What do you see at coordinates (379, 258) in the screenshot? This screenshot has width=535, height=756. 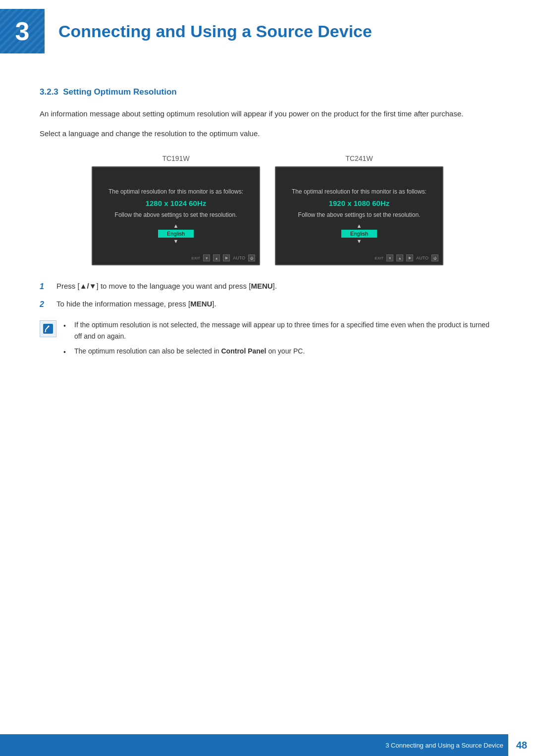 I see `exit-btn-tc241w: EXIT` at bounding box center [379, 258].